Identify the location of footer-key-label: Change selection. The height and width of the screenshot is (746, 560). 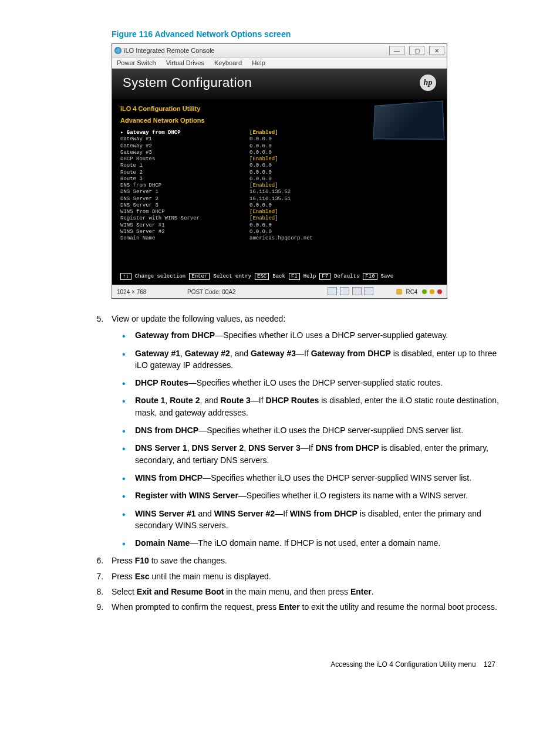
(160, 276).